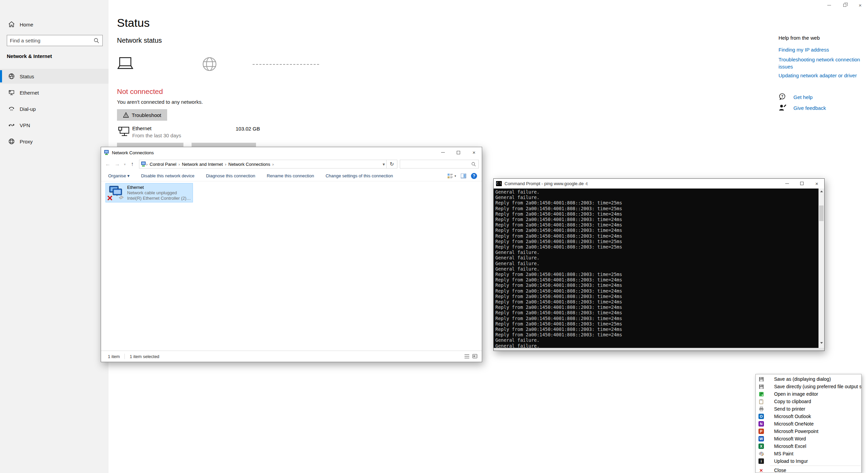 The height and width of the screenshot is (473, 868). I want to click on explorer-search-input, so click(435, 164).